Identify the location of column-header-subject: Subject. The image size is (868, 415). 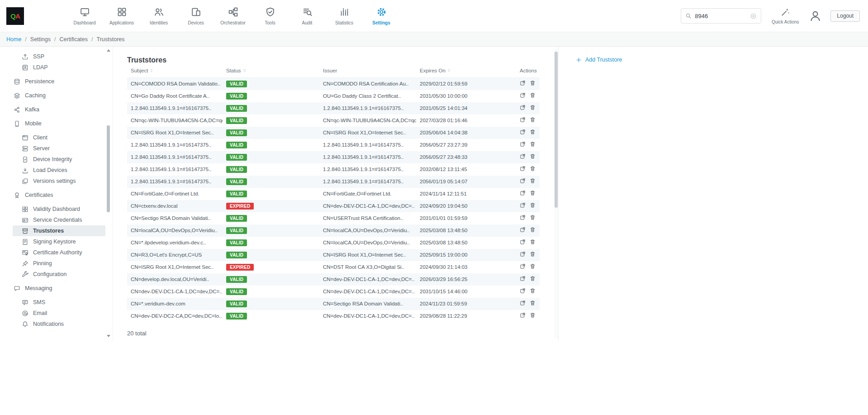
(175, 72).